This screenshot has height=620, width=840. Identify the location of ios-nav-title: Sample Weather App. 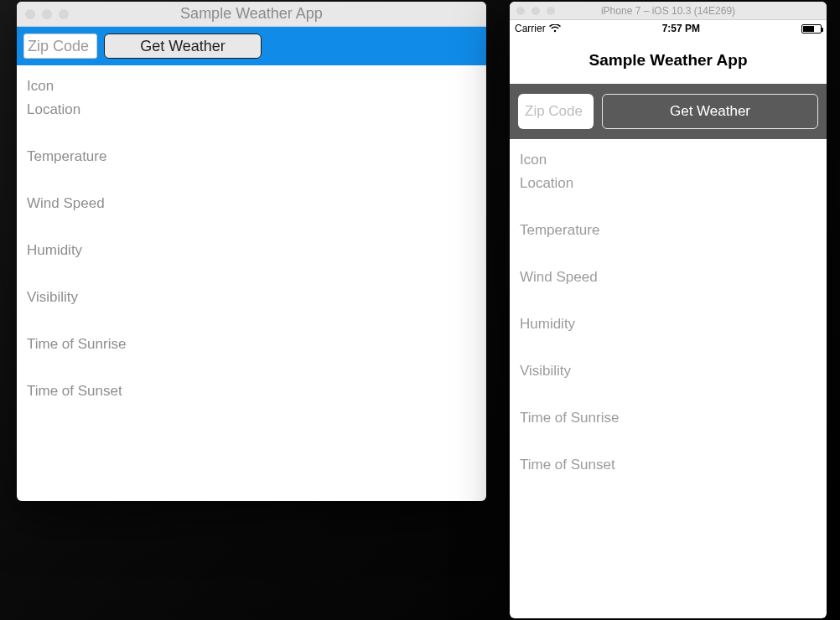
(669, 60).